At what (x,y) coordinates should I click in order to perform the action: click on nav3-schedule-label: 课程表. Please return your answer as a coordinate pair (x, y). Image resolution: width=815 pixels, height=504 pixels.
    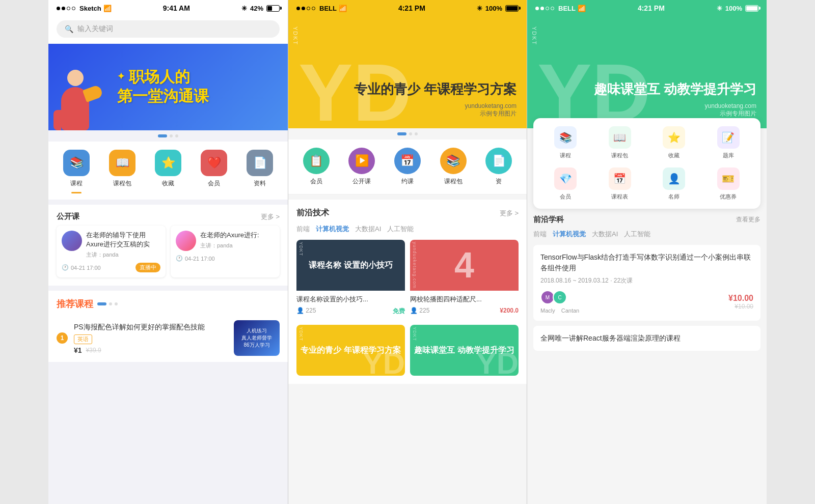
    Looking at the image, I should click on (619, 197).